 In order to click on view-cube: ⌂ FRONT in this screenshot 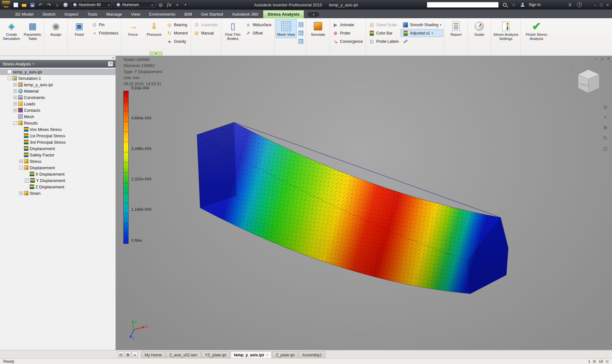, I will do `click(587, 81)`.